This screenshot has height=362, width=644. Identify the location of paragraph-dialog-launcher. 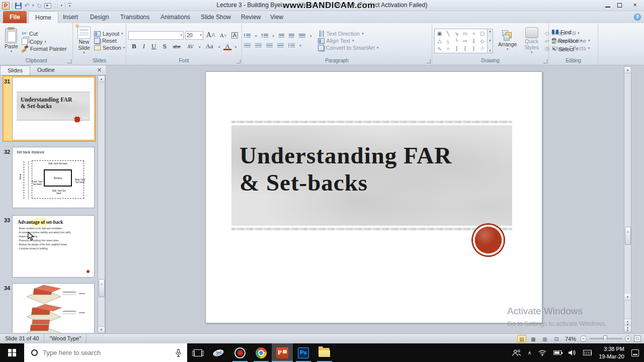
(429, 61).